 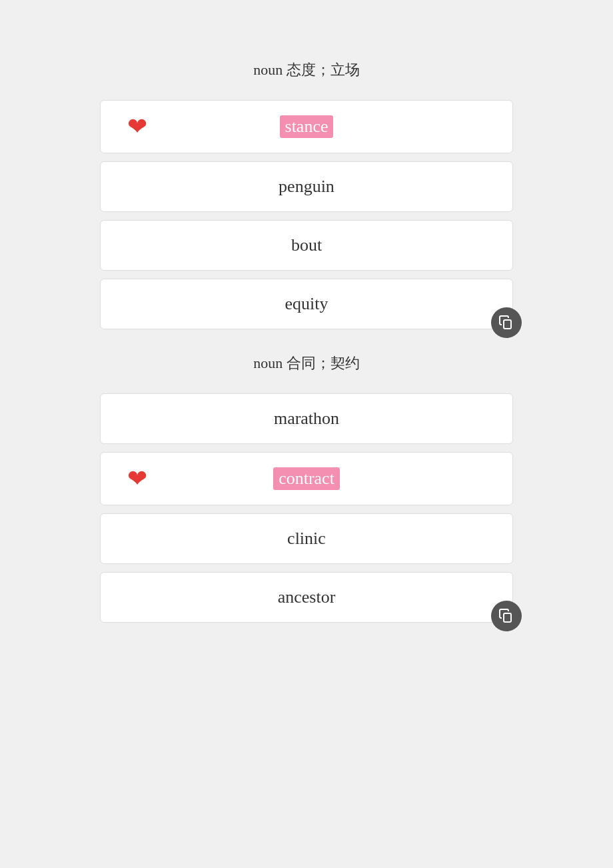 What do you see at coordinates (306, 245) in the screenshot?
I see `word-card-card-bout: bout` at bounding box center [306, 245].